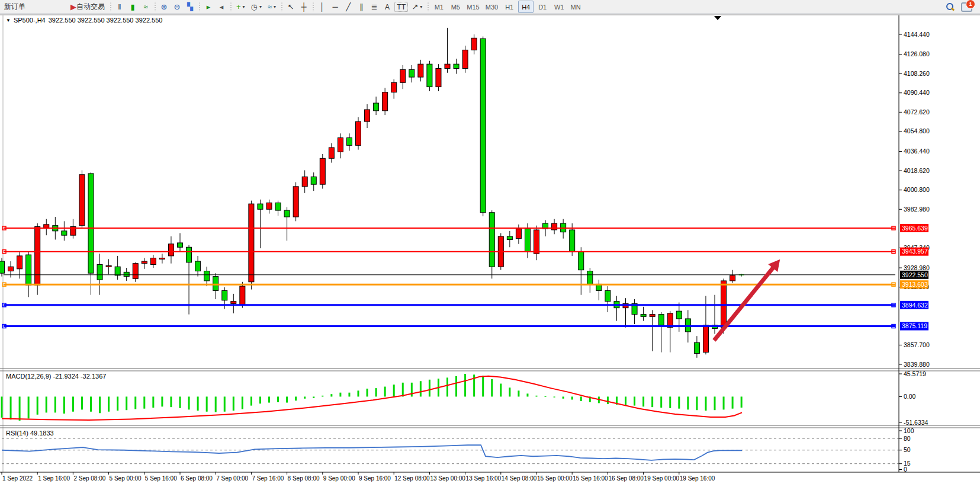 This screenshot has width=980, height=487. I want to click on chart-collapse-icon: ▼, so click(8, 20).